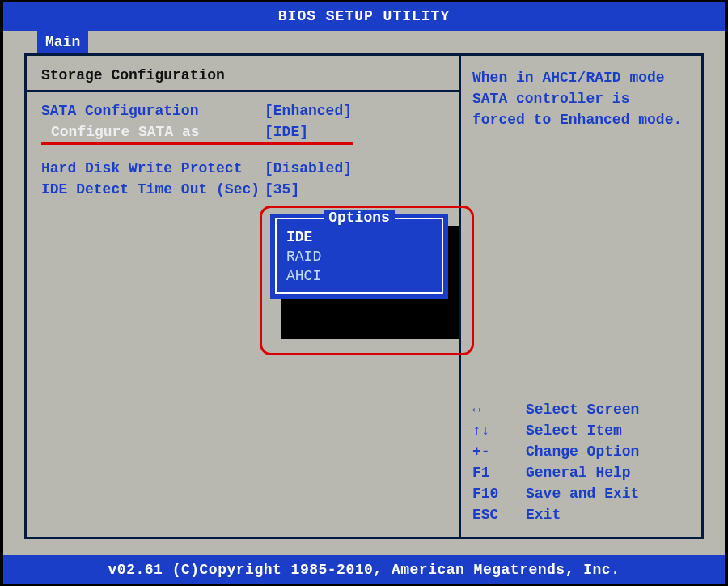 This screenshot has height=586, width=728. What do you see at coordinates (359, 276) in the screenshot?
I see `popup-option-ahci: AHCI` at bounding box center [359, 276].